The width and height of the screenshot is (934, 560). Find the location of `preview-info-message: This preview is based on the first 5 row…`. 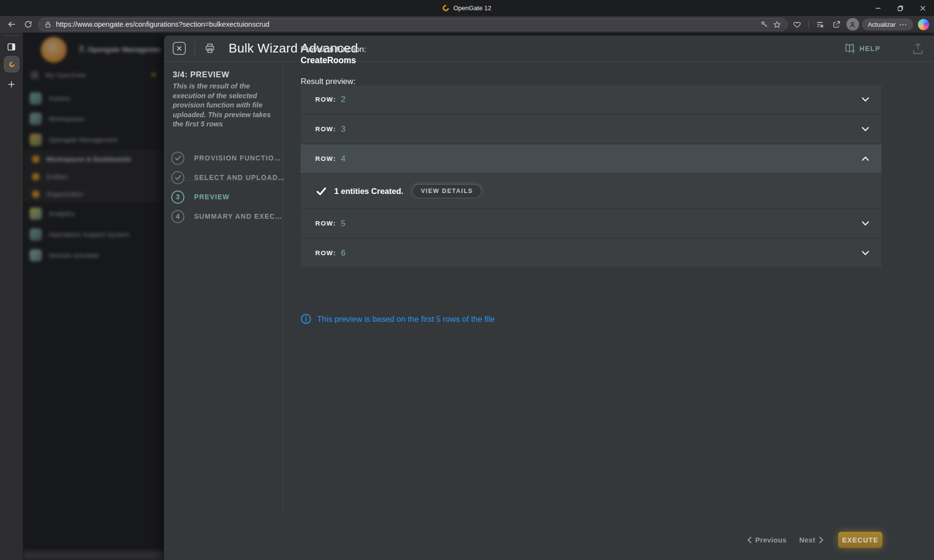

preview-info-message: This preview is based on the first 5 row… is located at coordinates (398, 319).